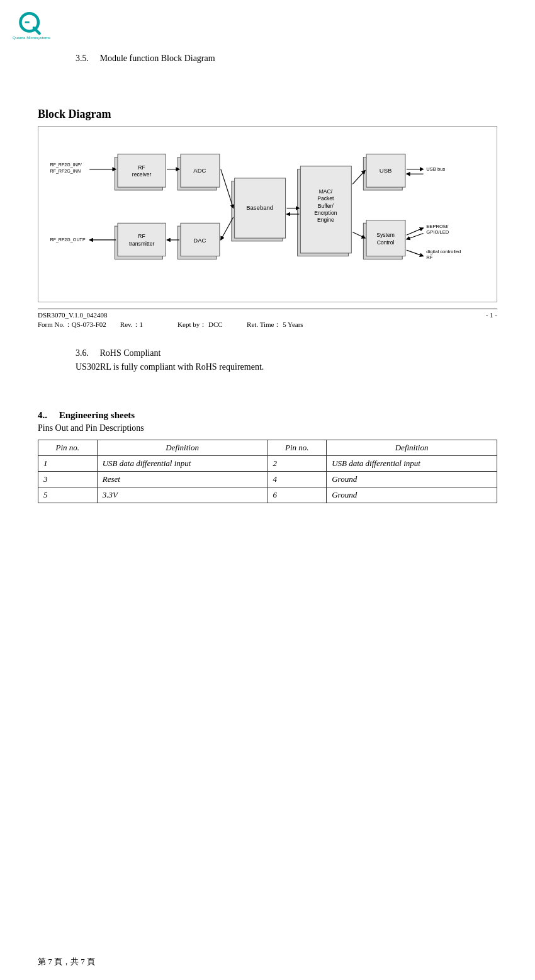 This screenshot has height=980, width=535. I want to click on section-35-number: 3.5., so click(82, 58).